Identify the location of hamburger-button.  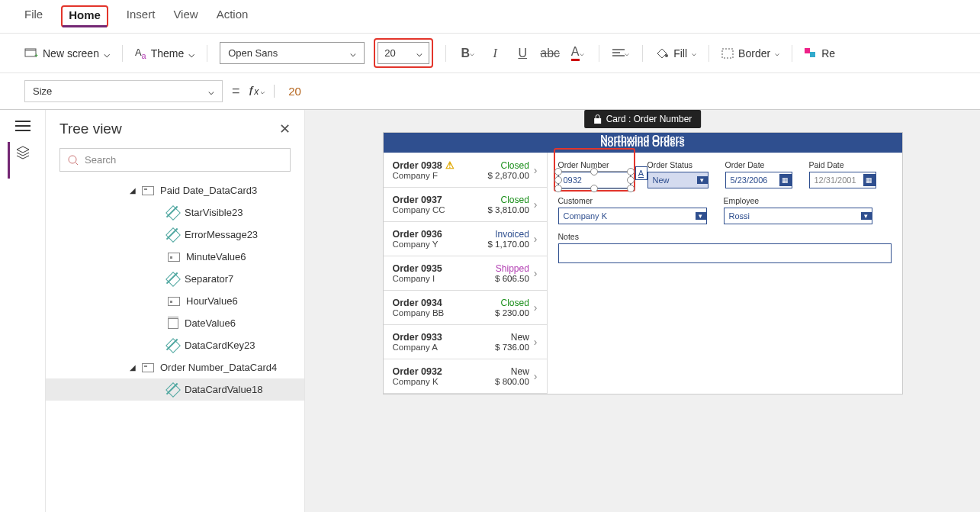
(23, 126).